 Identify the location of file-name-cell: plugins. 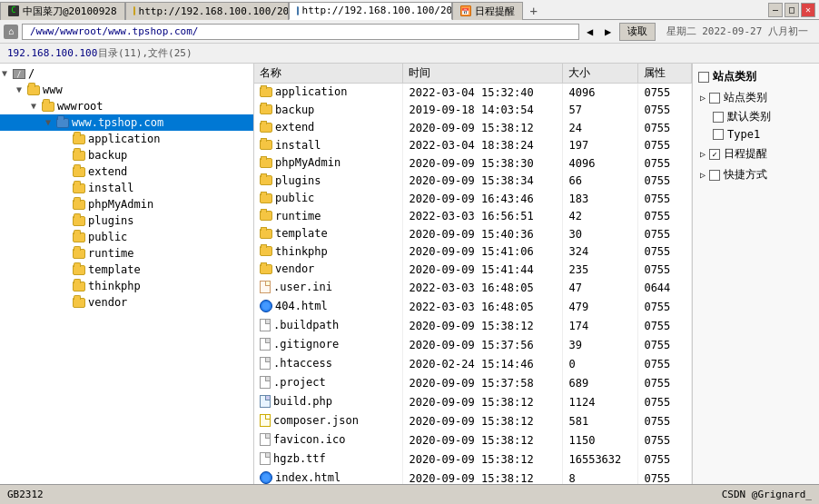
(329, 182).